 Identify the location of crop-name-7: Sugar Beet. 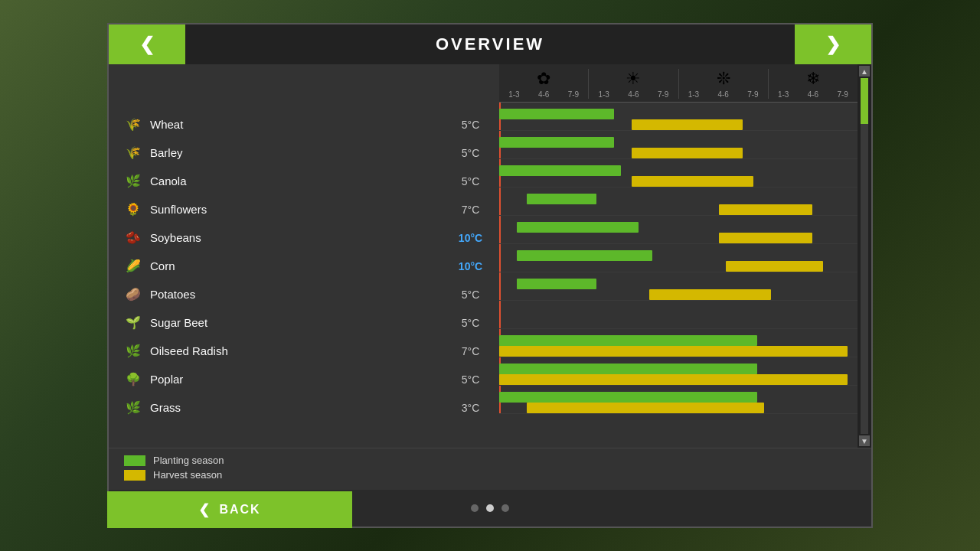
(300, 323).